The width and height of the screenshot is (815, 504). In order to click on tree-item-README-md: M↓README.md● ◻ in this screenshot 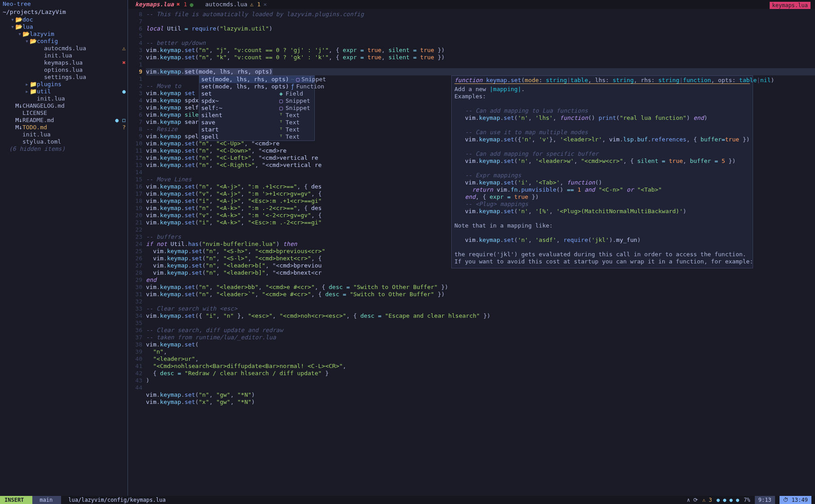, I will do `click(64, 120)`.